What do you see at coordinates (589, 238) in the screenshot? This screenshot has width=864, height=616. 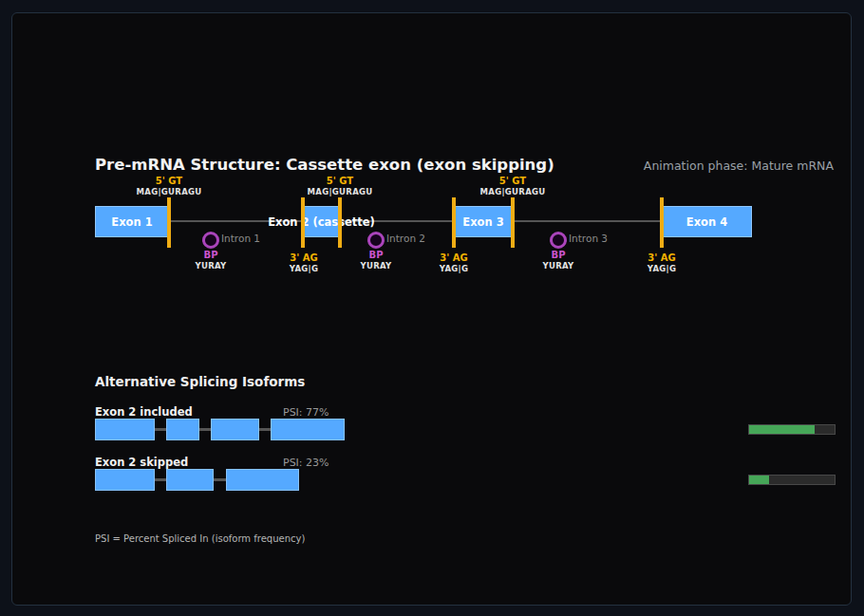 I see `intron-3-label: Intron 3` at bounding box center [589, 238].